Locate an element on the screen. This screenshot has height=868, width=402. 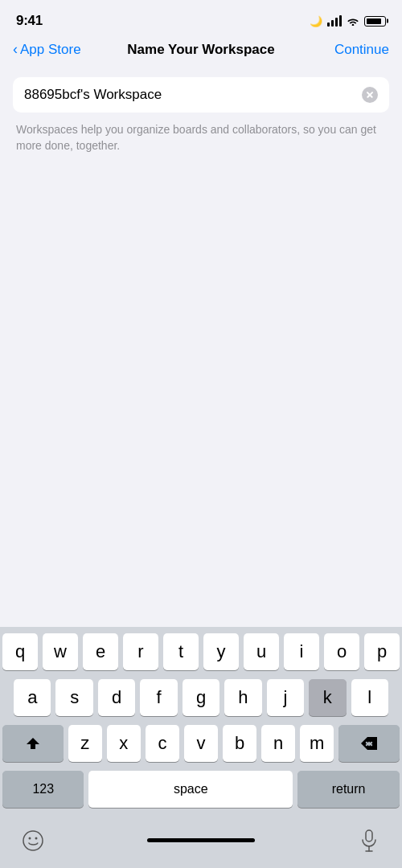
key-h: h is located at coordinates (243, 698).